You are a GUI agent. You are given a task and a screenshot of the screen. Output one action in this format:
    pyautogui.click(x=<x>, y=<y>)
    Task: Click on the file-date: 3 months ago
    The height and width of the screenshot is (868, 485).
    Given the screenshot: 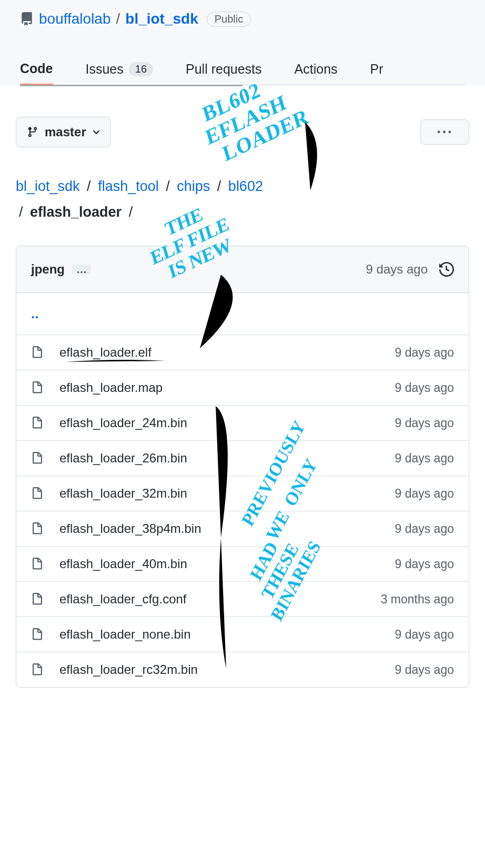 What is the action you would take?
    pyautogui.click(x=418, y=600)
    